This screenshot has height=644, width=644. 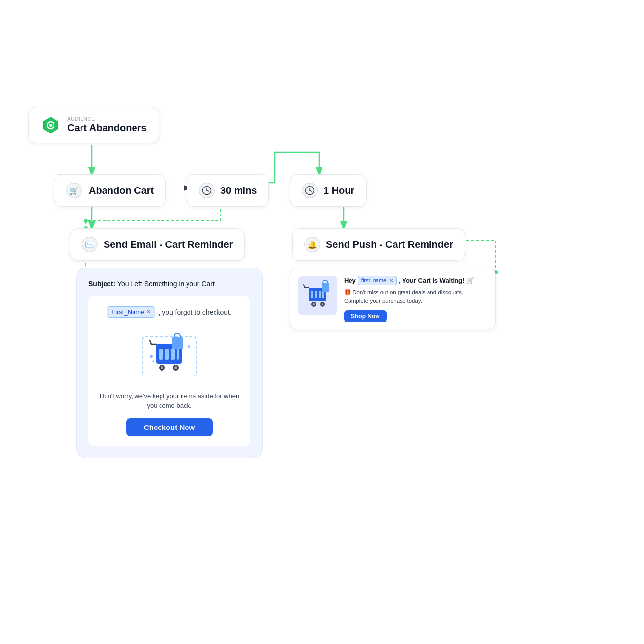 I want to click on push-title: Hey first_name ✕ , Your Cart is Waiting!…, so click(x=416, y=281).